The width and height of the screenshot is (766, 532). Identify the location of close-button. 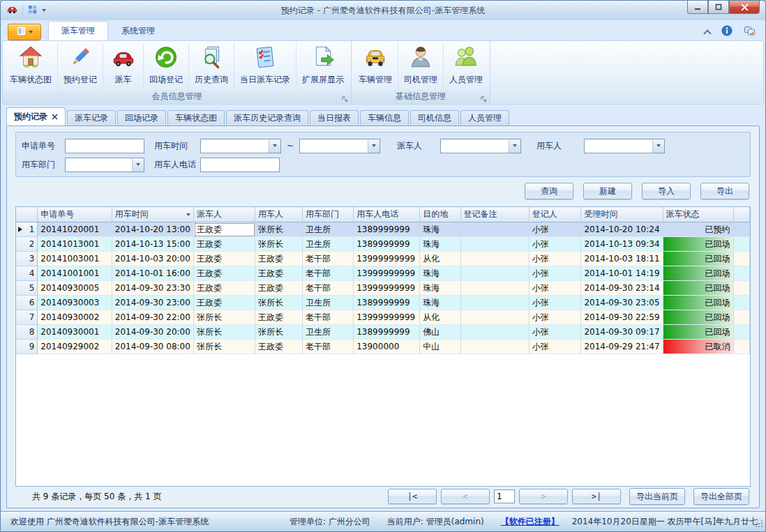
(744, 7).